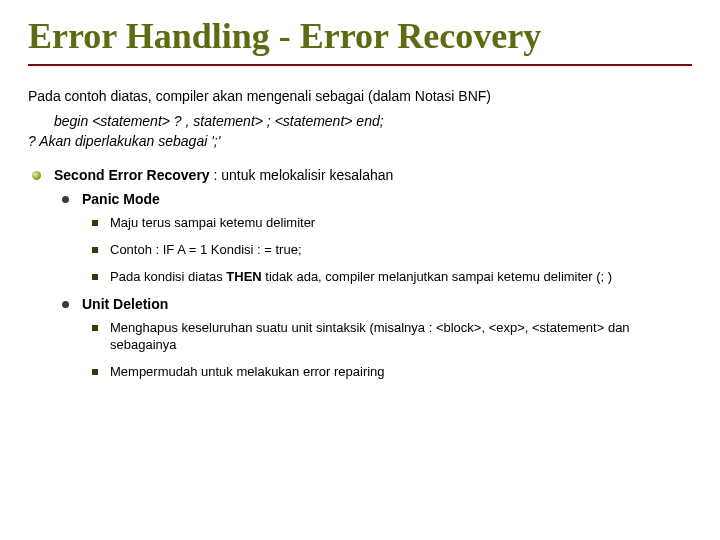  Describe the element at coordinates (302, 175) in the screenshot. I see `bullet1-rest: : untuk melokalisir kesalahan` at that location.